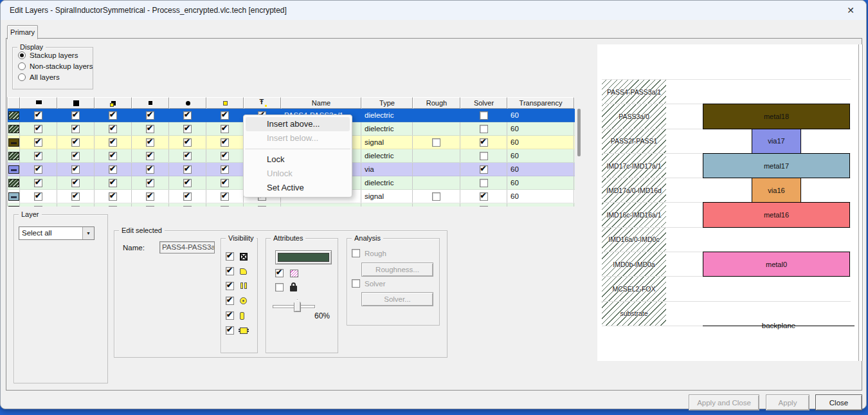 Image resolution: width=868 pixels, height=415 pixels. What do you see at coordinates (436, 143) in the screenshot?
I see `rough-checkbox` at bounding box center [436, 143].